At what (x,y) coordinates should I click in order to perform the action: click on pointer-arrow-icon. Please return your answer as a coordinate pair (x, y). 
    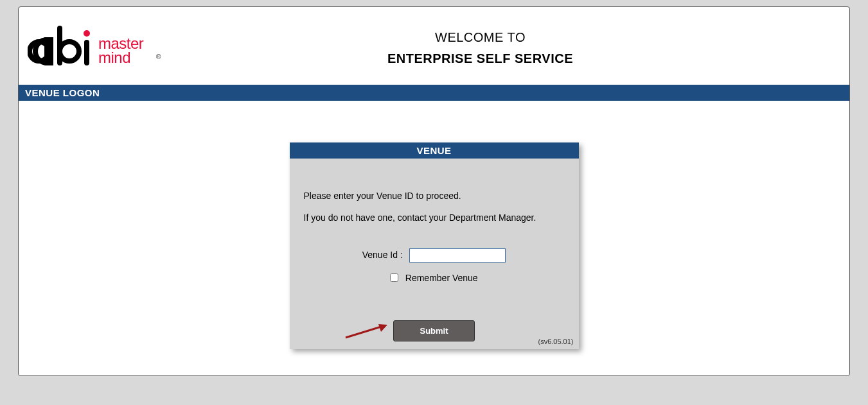
    Looking at the image, I should click on (368, 332).